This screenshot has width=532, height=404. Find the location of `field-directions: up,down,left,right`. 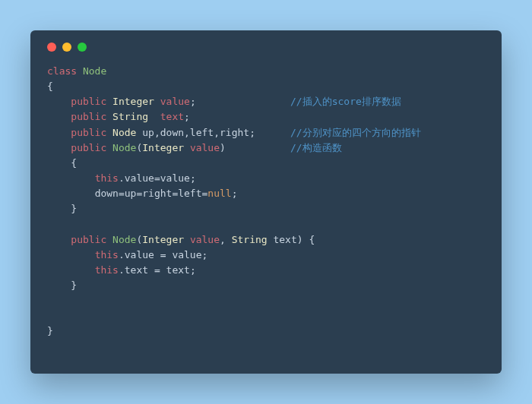

field-directions: up,down,left,right is located at coordinates (196, 132).